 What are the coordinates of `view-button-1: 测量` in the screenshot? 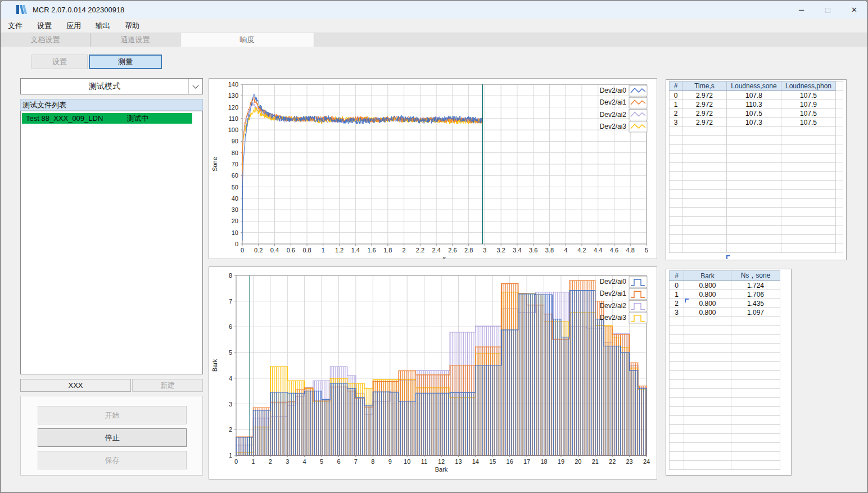 It's located at (125, 62).